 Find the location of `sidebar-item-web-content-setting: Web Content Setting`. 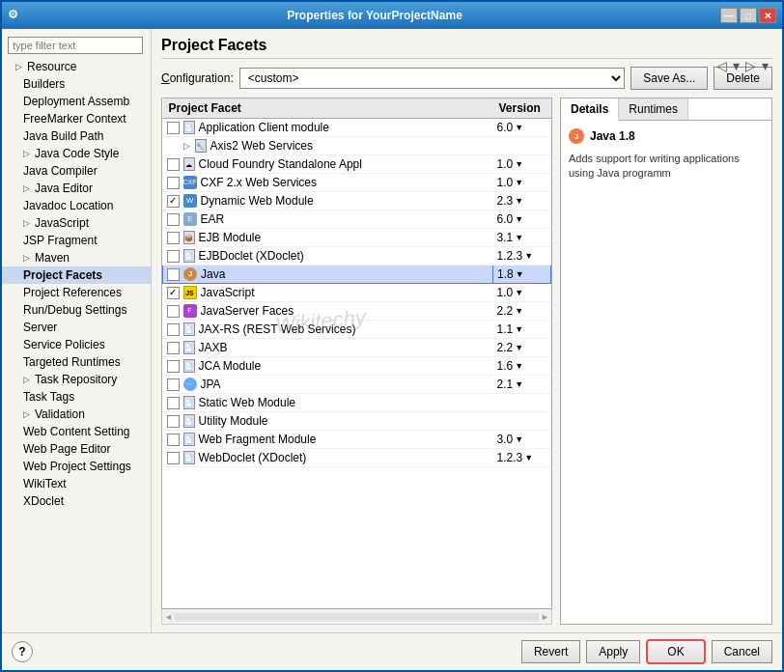

sidebar-item-web-content-setting: Web Content Setting is located at coordinates (76, 432).